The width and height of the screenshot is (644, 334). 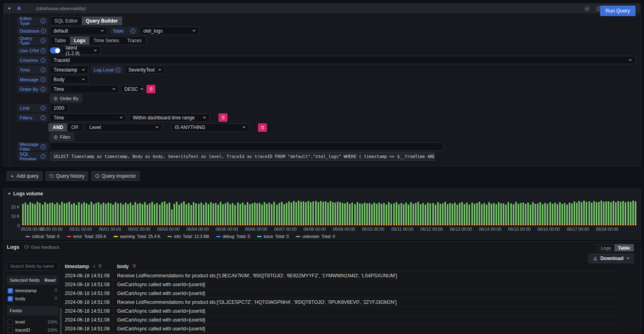 What do you see at coordinates (322, 8) in the screenshot?
I see `query-row-header: A (clickhouse-observability)` at bounding box center [322, 8].